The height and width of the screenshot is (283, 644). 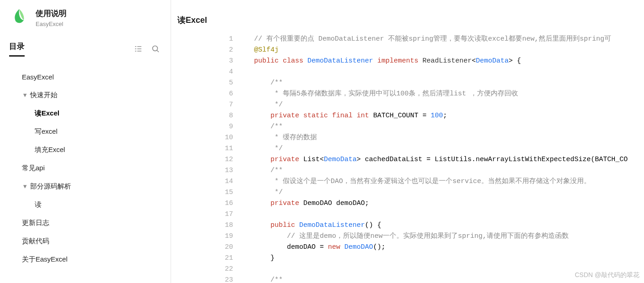 What do you see at coordinates (89, 186) in the screenshot?
I see `nav-item: ▾部分源码解析` at bounding box center [89, 186].